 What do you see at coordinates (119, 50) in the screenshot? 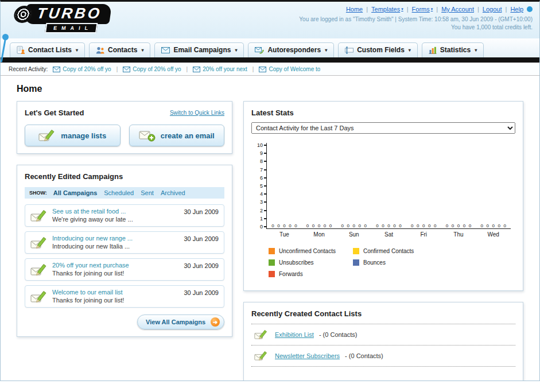
I see `tab-contacts: Contacts▾` at bounding box center [119, 50].